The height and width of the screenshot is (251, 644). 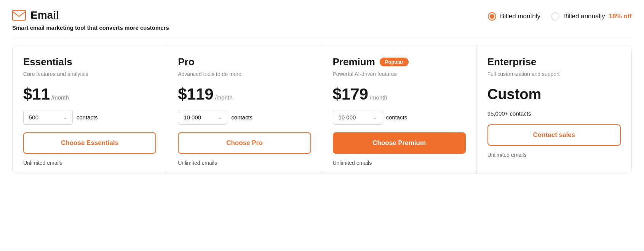 What do you see at coordinates (554, 114) in the screenshot?
I see `contacts-row-enterprise: 95,000+ contacts` at bounding box center [554, 114].